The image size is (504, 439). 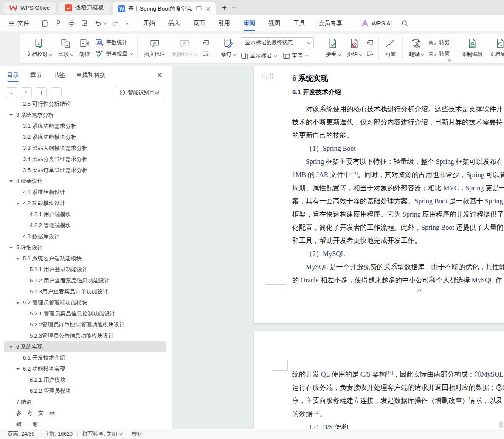 What do you see at coordinates (398, 78) in the screenshot?
I see `document-text-line: 6 系统实现` at bounding box center [398, 78].